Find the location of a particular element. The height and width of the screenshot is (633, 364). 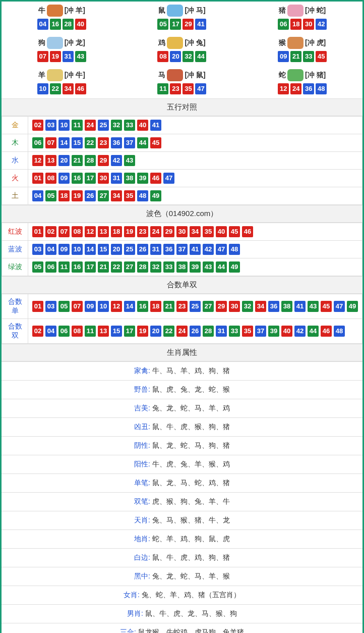

zodiac-name: 猪 is located at coordinates (282, 11).